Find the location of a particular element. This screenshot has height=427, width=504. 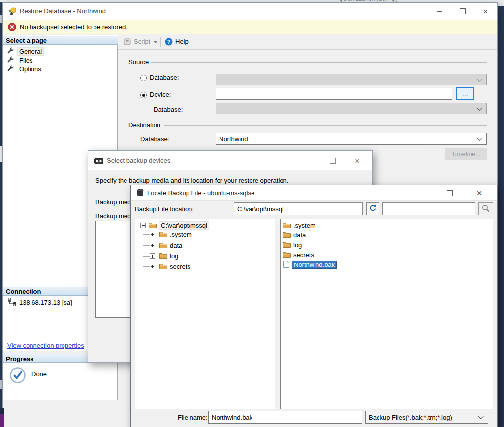

tree-node-label: secrets is located at coordinates (180, 267).